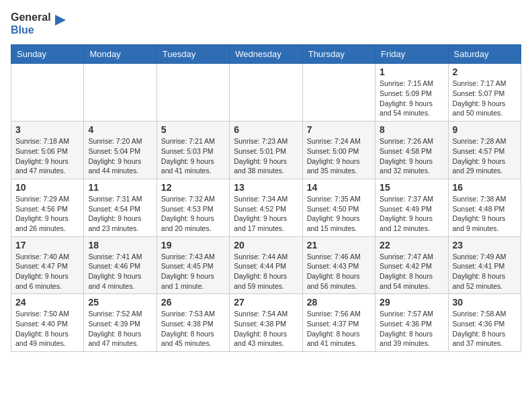 The height and width of the screenshot is (411, 532). I want to click on day-number: 15, so click(411, 187).